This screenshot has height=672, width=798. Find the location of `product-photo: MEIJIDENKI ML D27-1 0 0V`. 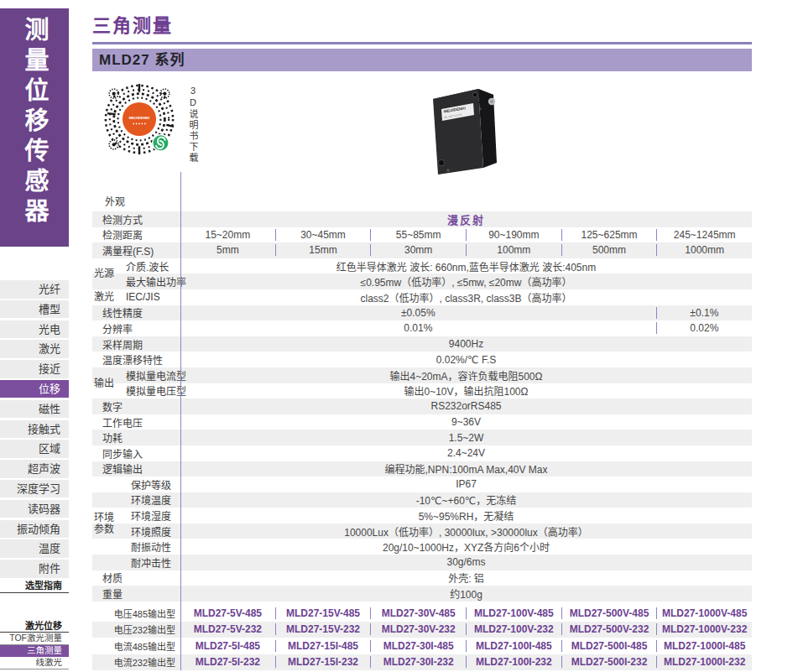

product-photo: MEIJIDENKI ML D27-1 0 0V is located at coordinates (462, 131).